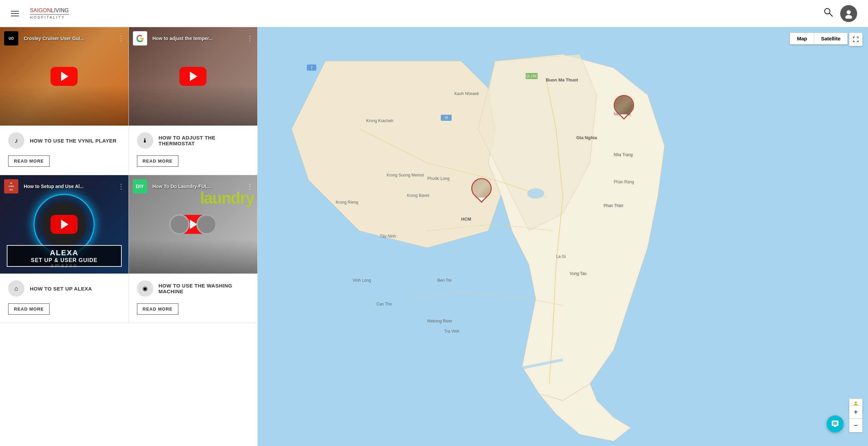 Image resolution: width=868 pixels, height=446 pixels. What do you see at coordinates (158, 161) in the screenshot?
I see `read-more-button-2: READ MORE` at bounding box center [158, 161].